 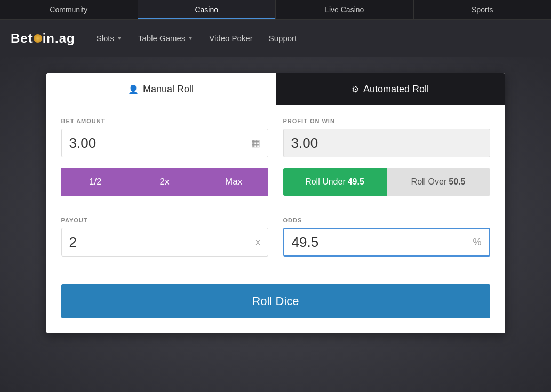 I want to click on slots-dropdown-icon: ▼, so click(x=119, y=38).